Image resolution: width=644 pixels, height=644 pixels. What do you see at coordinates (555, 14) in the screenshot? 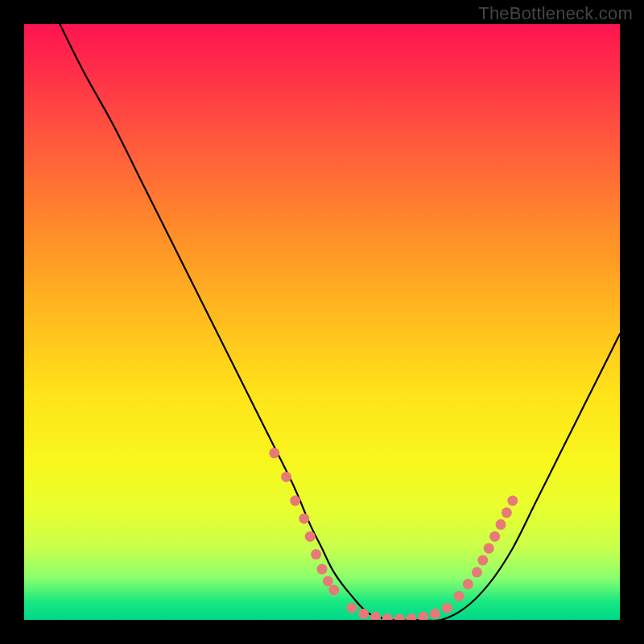
I see `watermark-text: TheBottleneck.com` at bounding box center [555, 14].